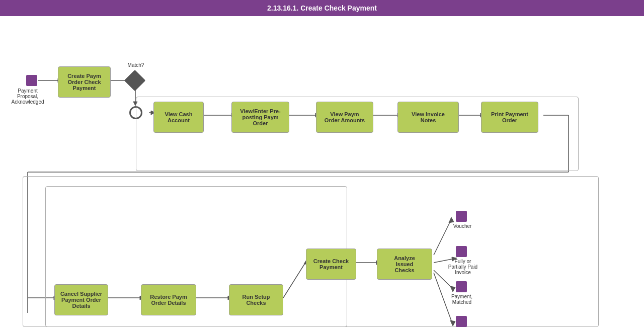 Image resolution: width=644 pixels, height=327 pixels. Describe the element at coordinates (257, 300) in the screenshot. I see `run-setup-label: Run SetupChecks` at that location.